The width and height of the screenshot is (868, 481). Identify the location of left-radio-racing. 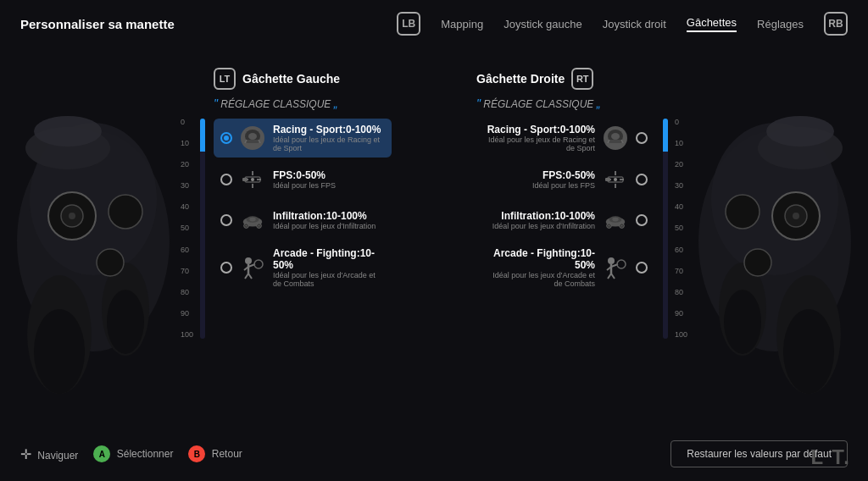
(226, 138).